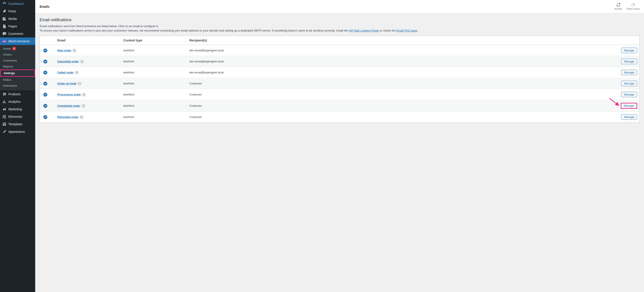 This screenshot has height=292, width=644. I want to click on sidebar-item-label: Appearance, so click(16, 132).